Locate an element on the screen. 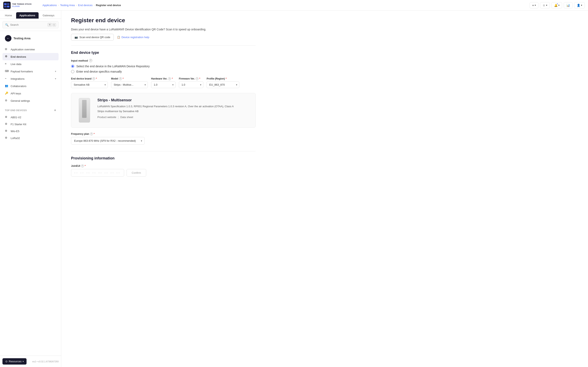 The image size is (588, 367). add-button: + ▾ is located at coordinates (534, 5).